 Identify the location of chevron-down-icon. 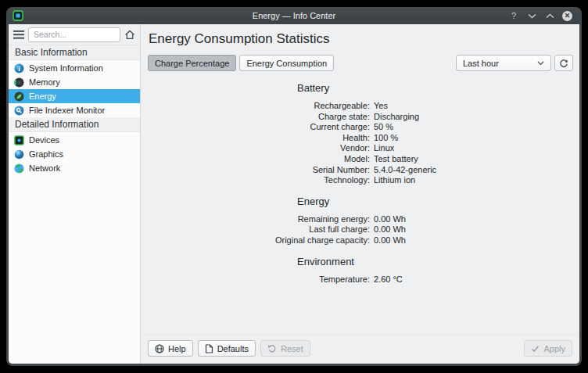
(541, 63).